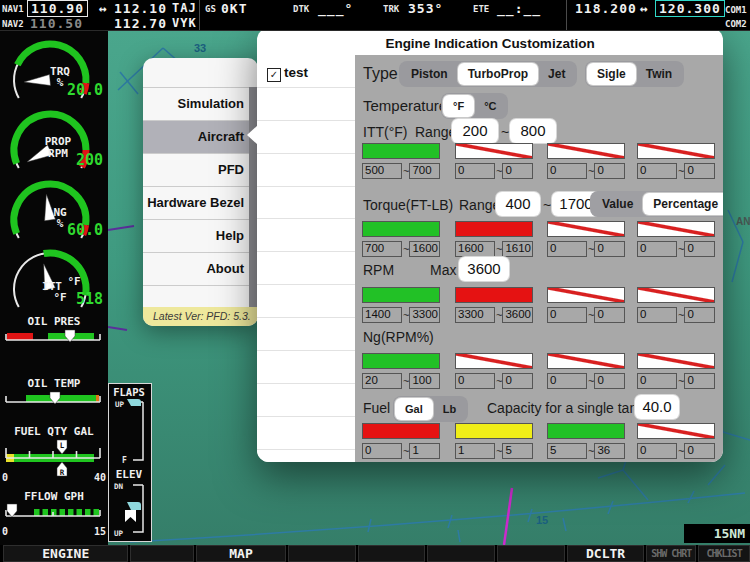 Image resolution: width=750 pixels, height=562 pixels. What do you see at coordinates (610, 451) in the screenshot?
I see `band-to-input: 36` at bounding box center [610, 451].